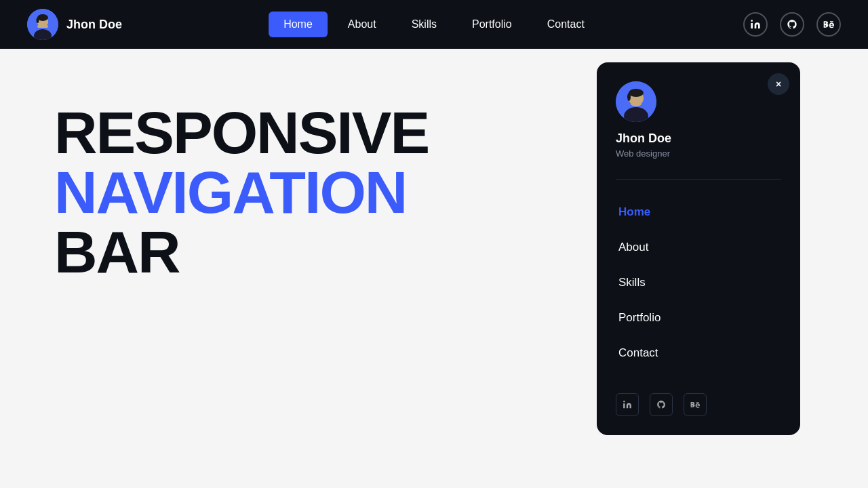 The height and width of the screenshot is (488, 868). What do you see at coordinates (434, 24) in the screenshot?
I see `navbar: Jhon Doe Home About Skills Portfolio Con…` at bounding box center [434, 24].